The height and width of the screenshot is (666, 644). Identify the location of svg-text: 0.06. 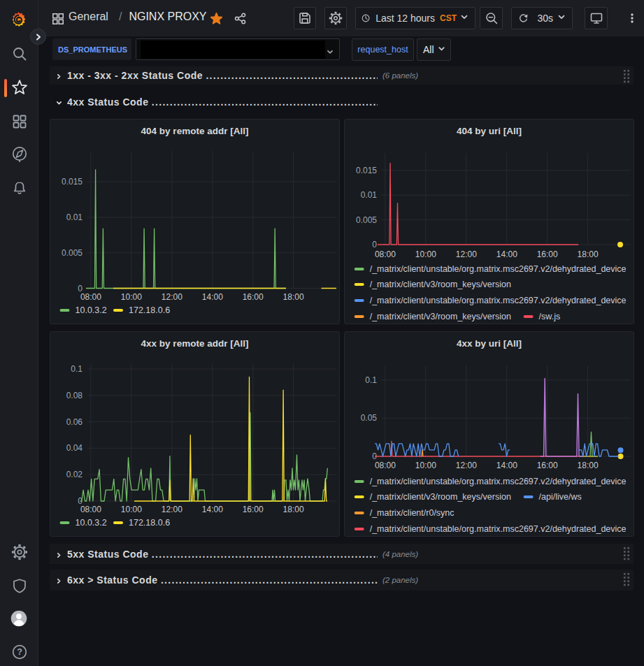
(75, 422).